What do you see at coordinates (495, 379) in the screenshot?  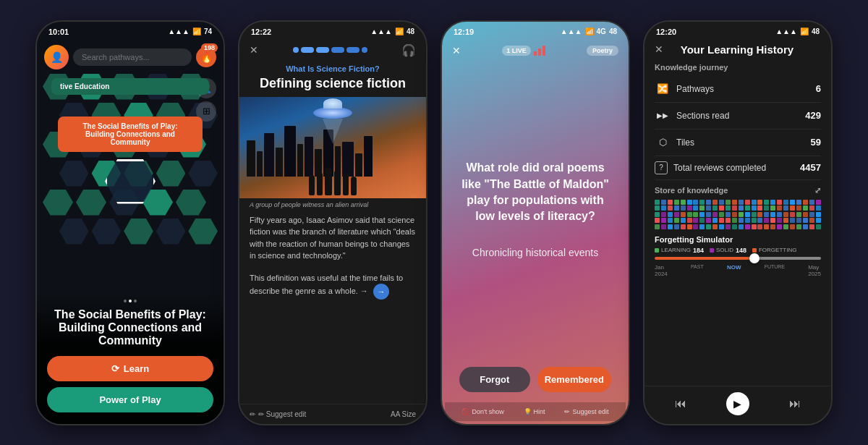 I see `forgot-button: Forgot` at bounding box center [495, 379].